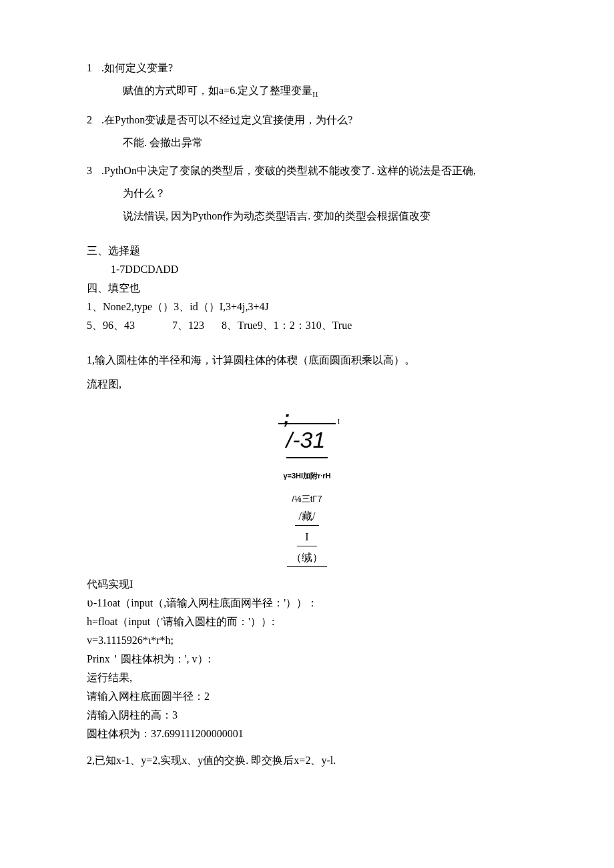 Image resolution: width=614 pixels, height=868 pixels. What do you see at coordinates (227, 120) in the screenshot?
I see `q2-text: .在Python变诚是否可以不经过定义宜接使用，为什么?` at bounding box center [227, 120].